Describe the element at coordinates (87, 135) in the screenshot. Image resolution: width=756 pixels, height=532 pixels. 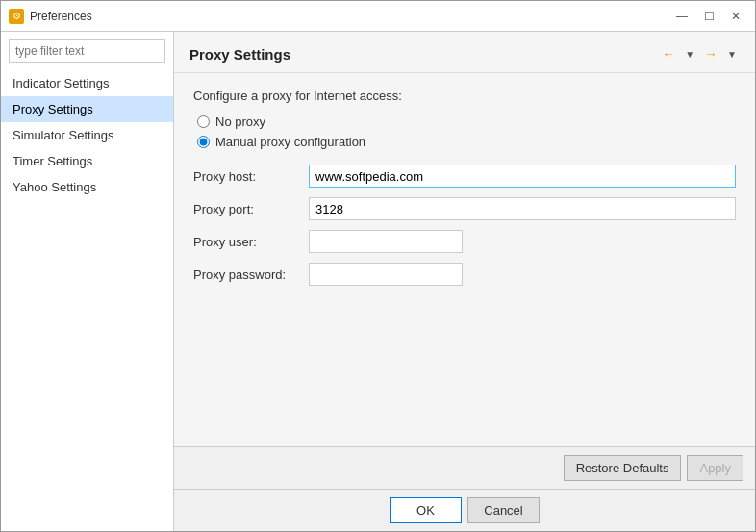
I see `sidebar-item-simulator: Simulator Settings` at that location.